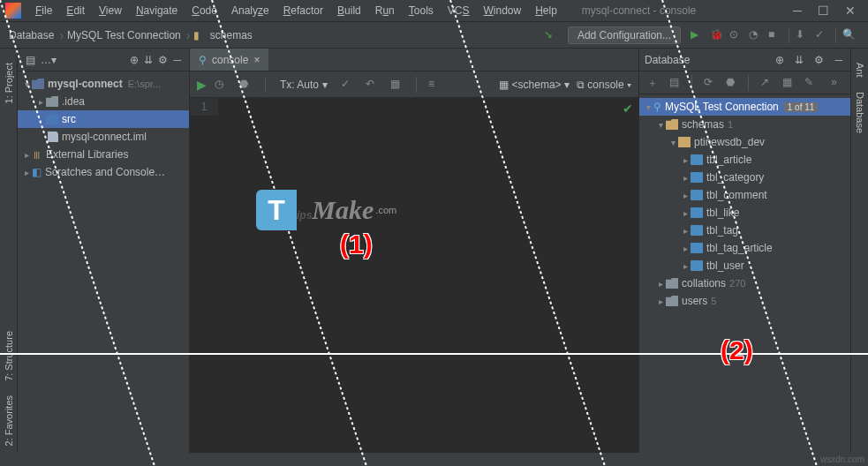 The image size is (868, 466). I want to click on console-selector: ⧉ console ▾, so click(604, 85).